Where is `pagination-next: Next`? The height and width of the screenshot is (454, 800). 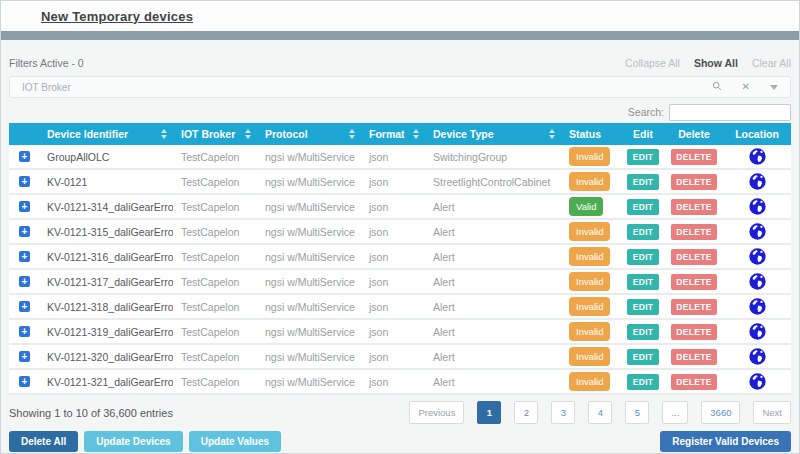 pagination-next: Next is located at coordinates (772, 412).